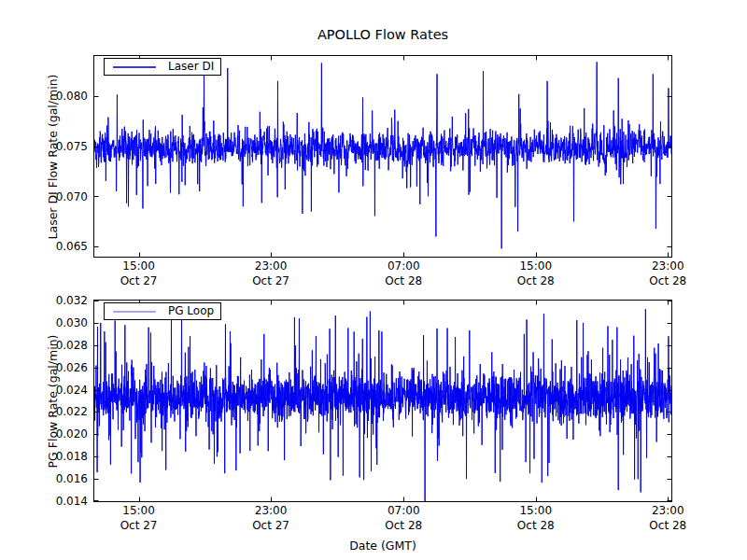 The width and height of the screenshot is (747, 560). What do you see at coordinates (57, 301) in the screenshot?
I see `y-tick-label: 0.032` at bounding box center [57, 301].